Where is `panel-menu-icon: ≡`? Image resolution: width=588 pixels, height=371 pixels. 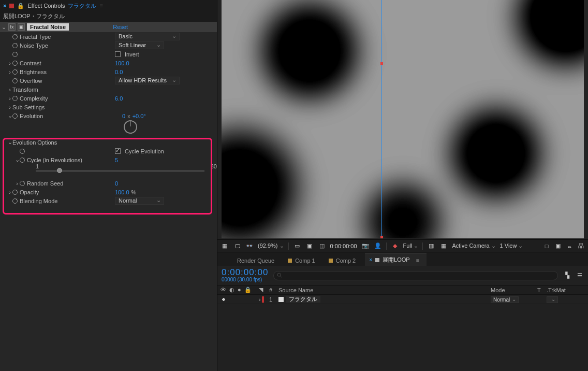 panel-menu-icon: ≡ is located at coordinates (101, 6).